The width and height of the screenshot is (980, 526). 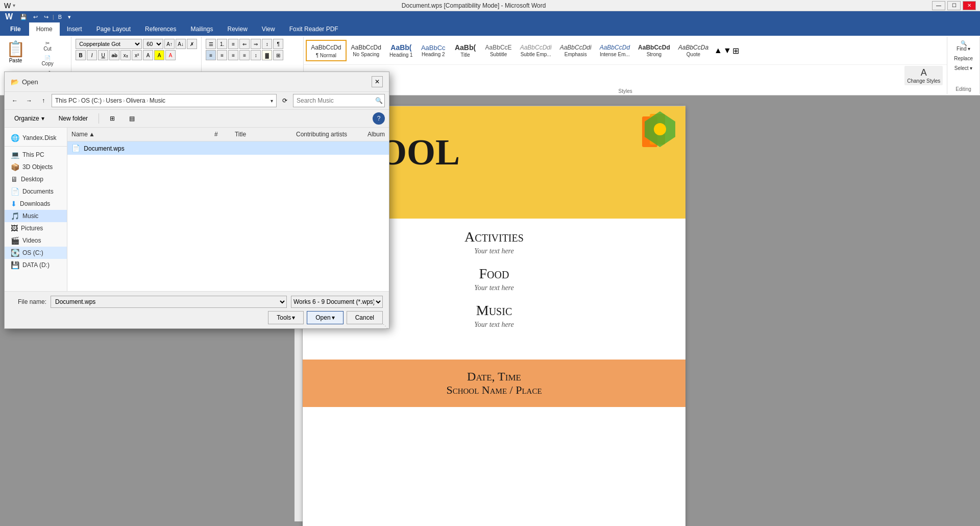 What do you see at coordinates (157, 101) in the screenshot?
I see `breadcrumb-item-4: Music` at bounding box center [157, 101].